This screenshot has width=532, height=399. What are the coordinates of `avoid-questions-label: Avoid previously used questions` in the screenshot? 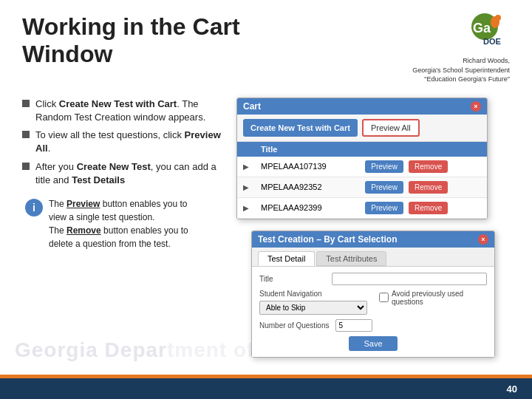 It's located at (439, 298).